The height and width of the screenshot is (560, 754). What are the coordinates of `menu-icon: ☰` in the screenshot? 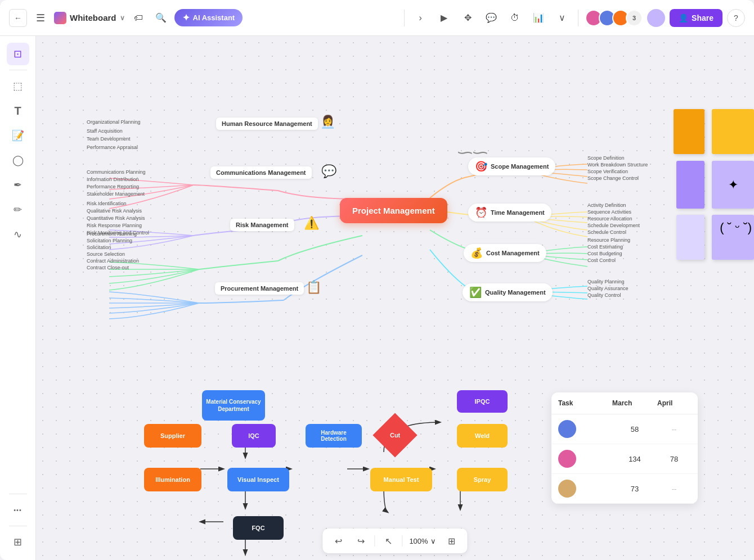 It's located at (41, 18).